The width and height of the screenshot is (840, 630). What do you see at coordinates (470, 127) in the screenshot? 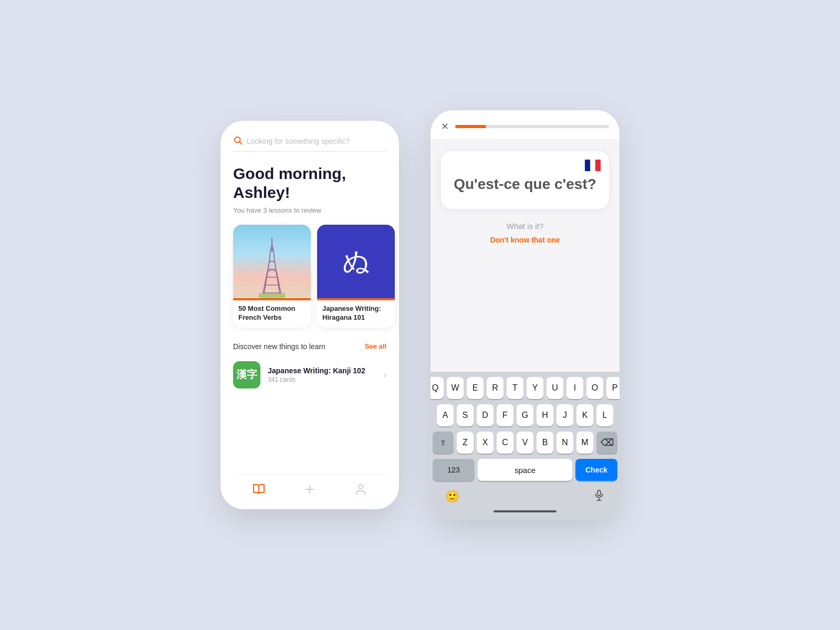
I see `progress-bar-fill` at bounding box center [470, 127].